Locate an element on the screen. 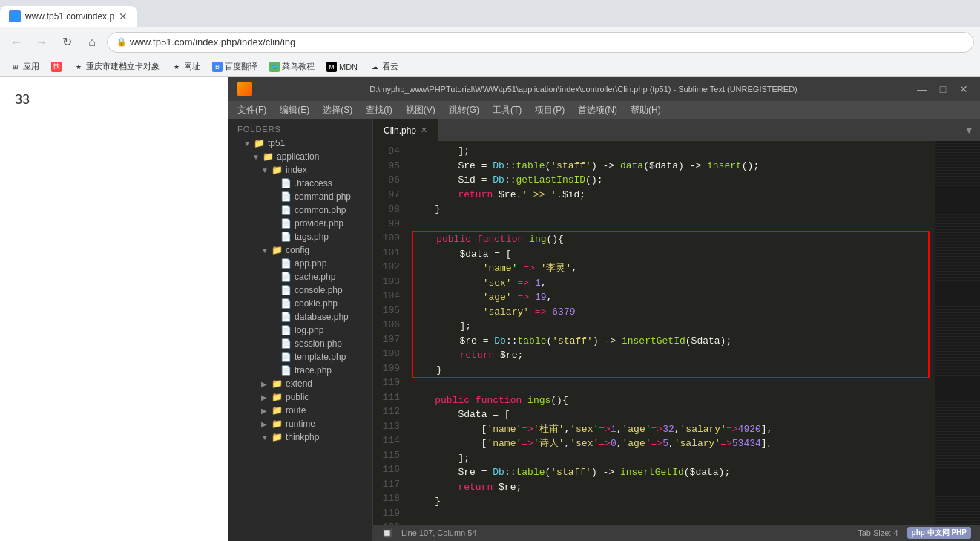  menu-help: 帮助(H) is located at coordinates (645, 110).